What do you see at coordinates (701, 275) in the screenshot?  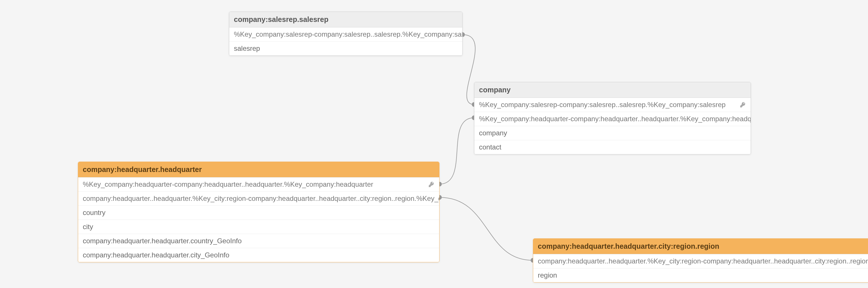 I see `field-row: region` at bounding box center [701, 275].